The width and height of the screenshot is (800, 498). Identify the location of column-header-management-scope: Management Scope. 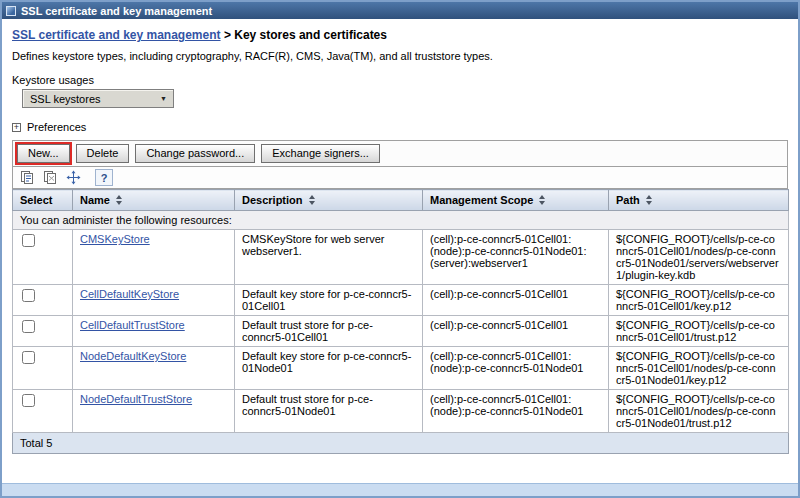
(516, 200).